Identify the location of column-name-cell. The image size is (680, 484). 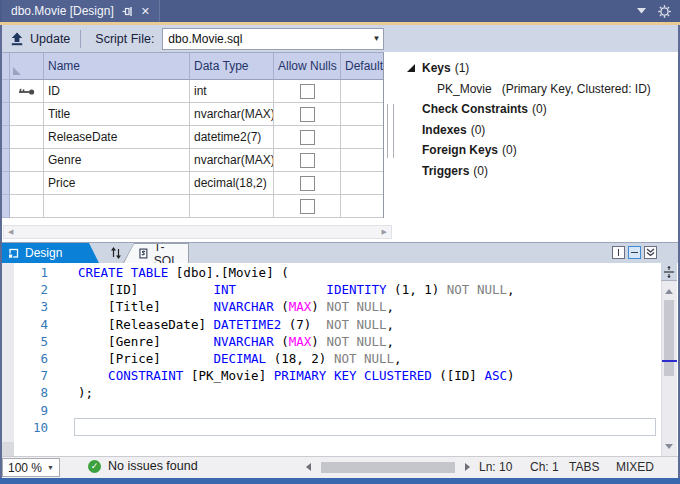
(117, 206).